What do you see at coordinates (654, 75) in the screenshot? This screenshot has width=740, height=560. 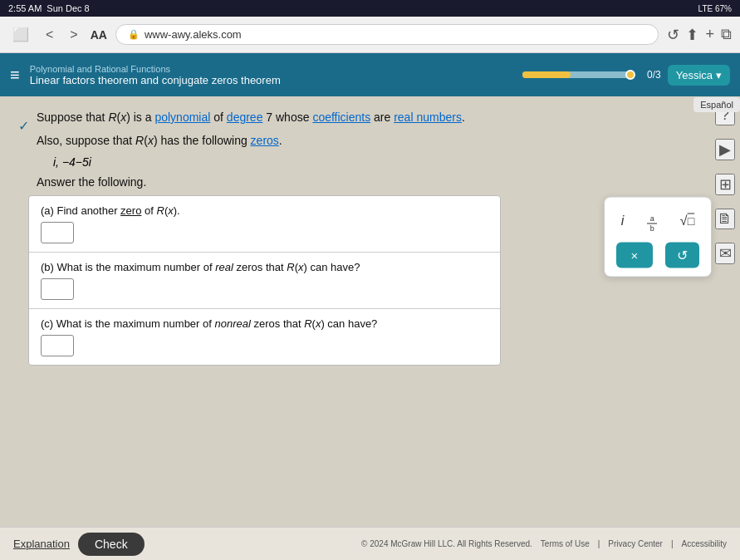 I see `progress-label: 0/3` at bounding box center [654, 75].